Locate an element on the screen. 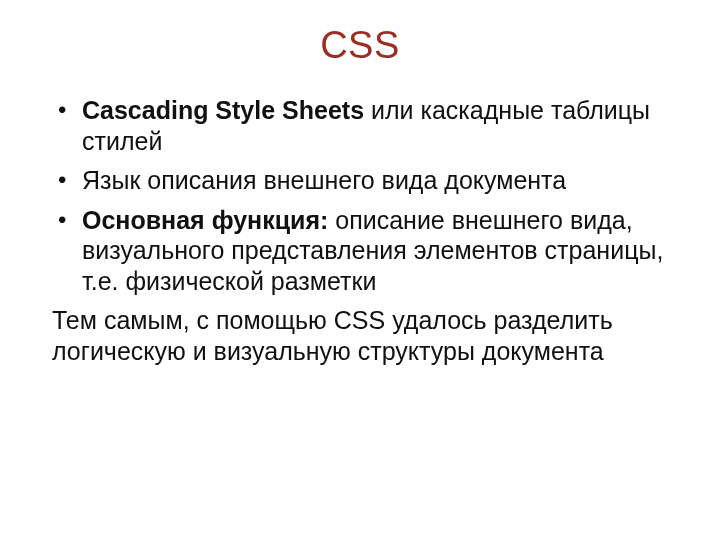  list-item: Cascading Style Sheets или каскадные таб… is located at coordinates (360, 126).